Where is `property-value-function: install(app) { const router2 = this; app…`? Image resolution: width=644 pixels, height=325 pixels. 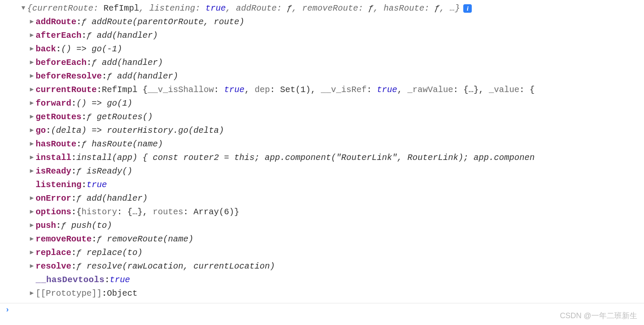
property-value-function: install(app) { const router2 = this; app… is located at coordinates (305, 158).